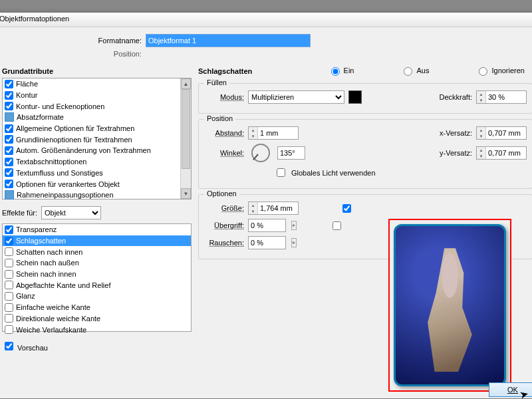  I want to click on checkbox-textabschnitt, so click(9, 162).